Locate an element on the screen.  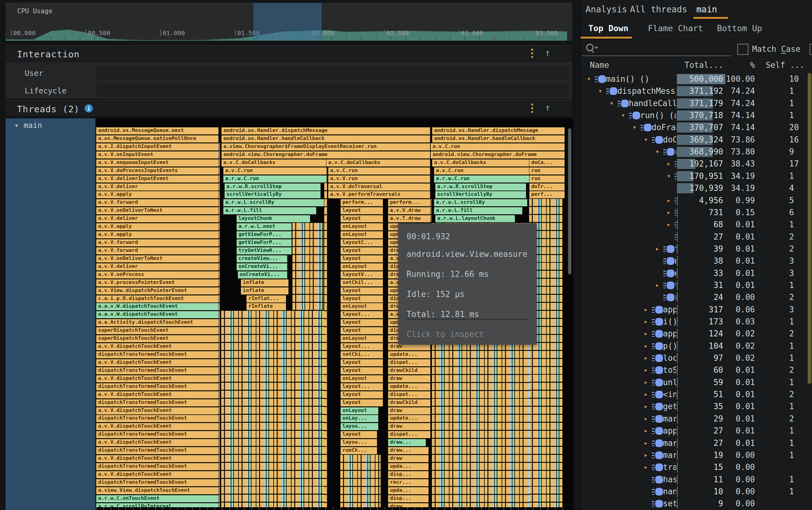
call-frame: a.v.V.doTraversal is located at coordinates (379, 187).